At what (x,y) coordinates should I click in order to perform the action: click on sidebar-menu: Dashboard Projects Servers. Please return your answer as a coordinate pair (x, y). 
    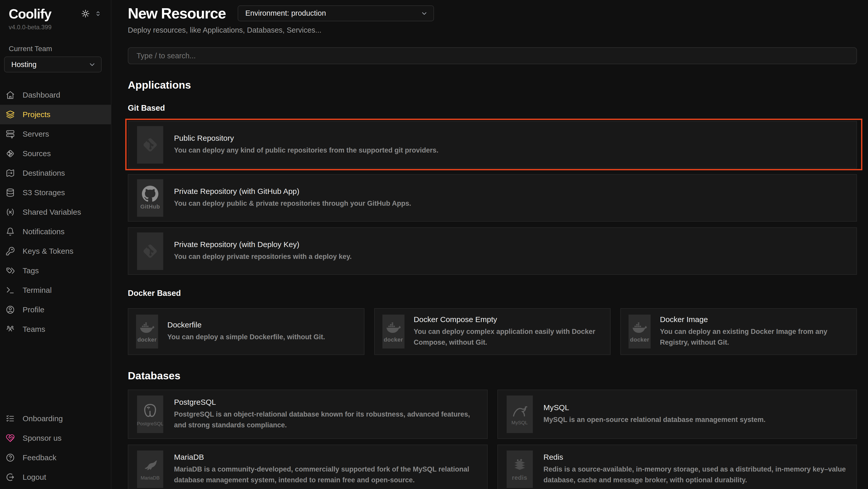
    Looking at the image, I should click on (55, 212).